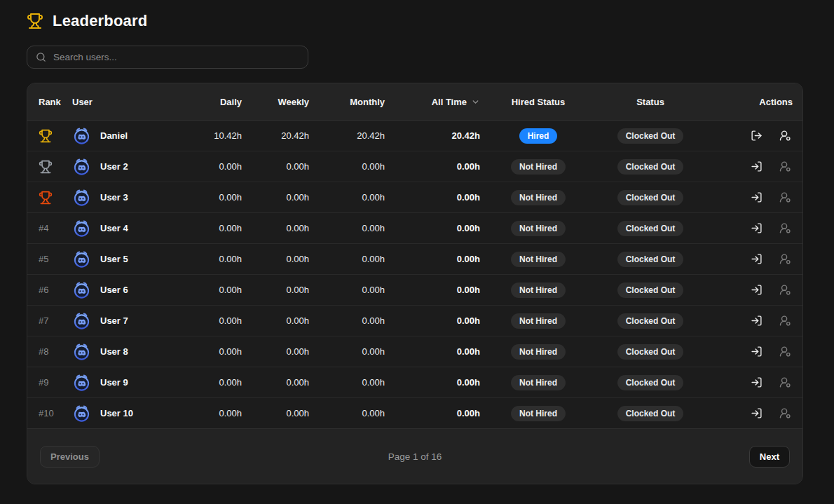 The width and height of the screenshot is (834, 504). Describe the element at coordinates (114, 136) in the screenshot. I see `user-name: Daniel` at that location.